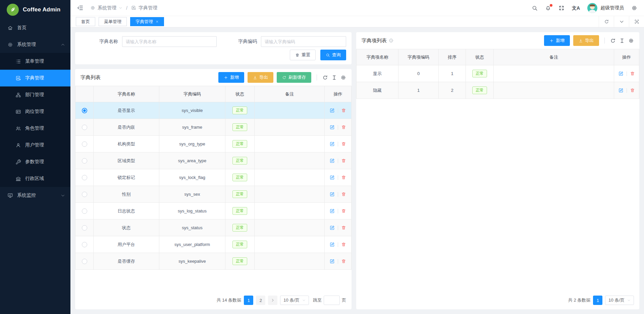  I want to click on reset-button: 重置, so click(303, 55).